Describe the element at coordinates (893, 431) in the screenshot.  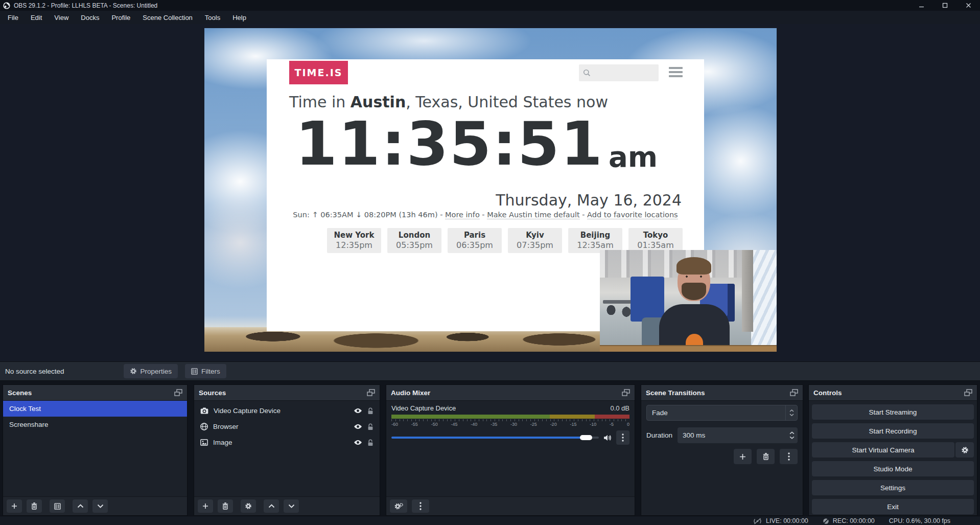
I see `start-recording-button: Start Recording` at that location.